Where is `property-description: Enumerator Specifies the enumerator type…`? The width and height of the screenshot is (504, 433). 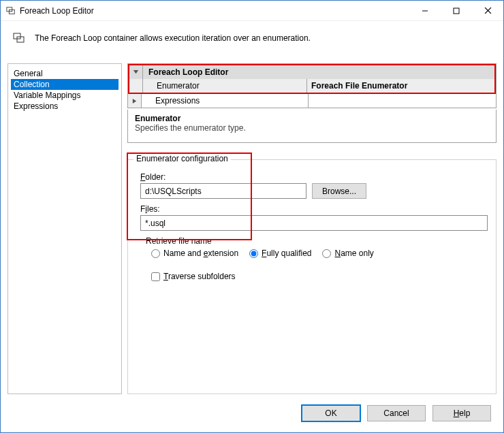 property-description: Enumerator Specifies the enumerator type… is located at coordinates (312, 127).